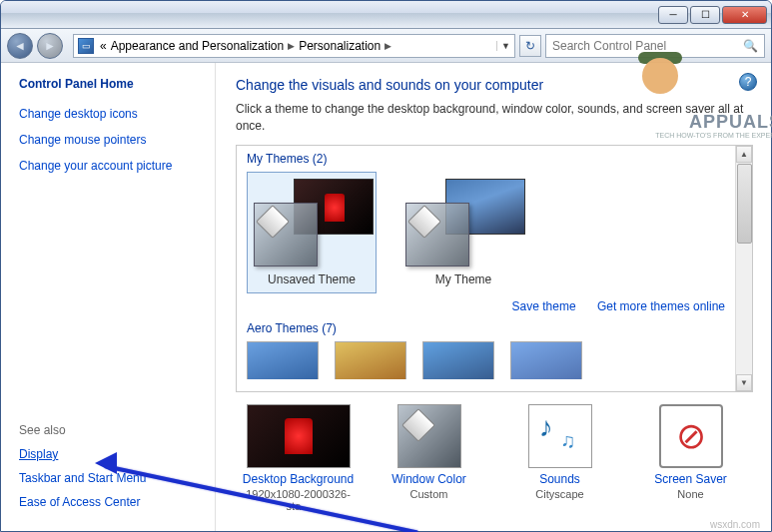  I want to click on refresh-button: ↻, so click(530, 46).